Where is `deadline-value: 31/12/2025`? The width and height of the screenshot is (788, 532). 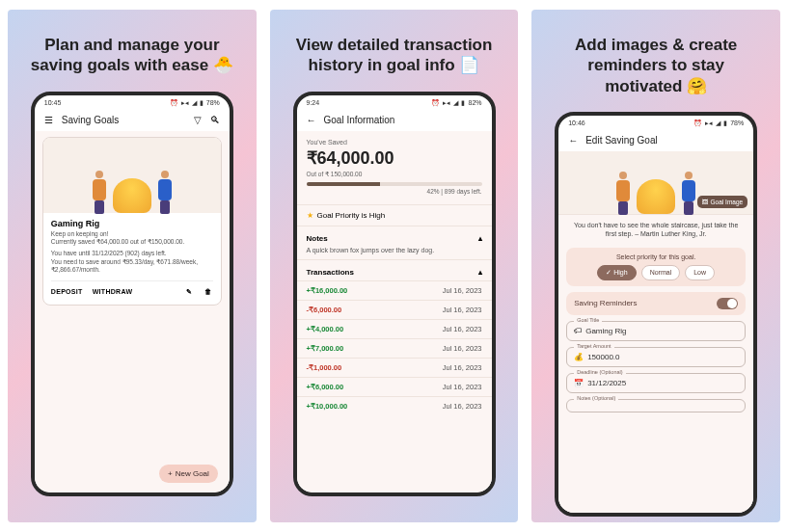 deadline-value: 31/12/2025 is located at coordinates (607, 384).